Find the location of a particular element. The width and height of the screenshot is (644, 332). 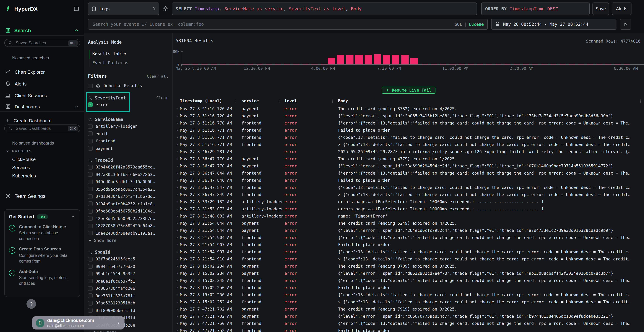

col-timestamp: Timestamp (Local) is located at coordinates (211, 101).